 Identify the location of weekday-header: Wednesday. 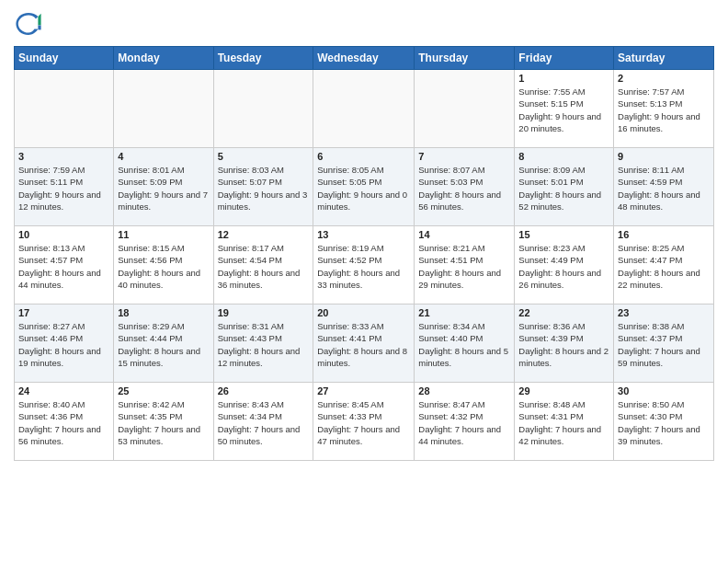
(364, 59).